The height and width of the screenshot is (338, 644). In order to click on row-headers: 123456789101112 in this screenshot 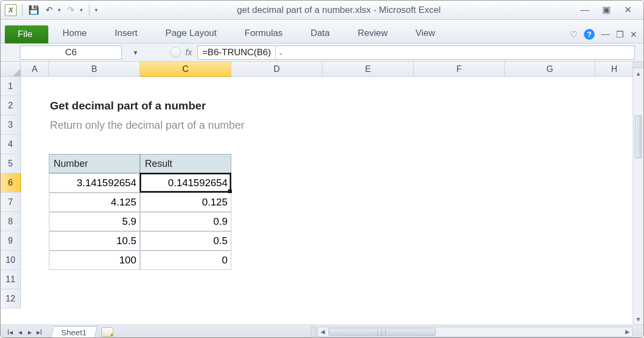, I will do `click(11, 193)`.